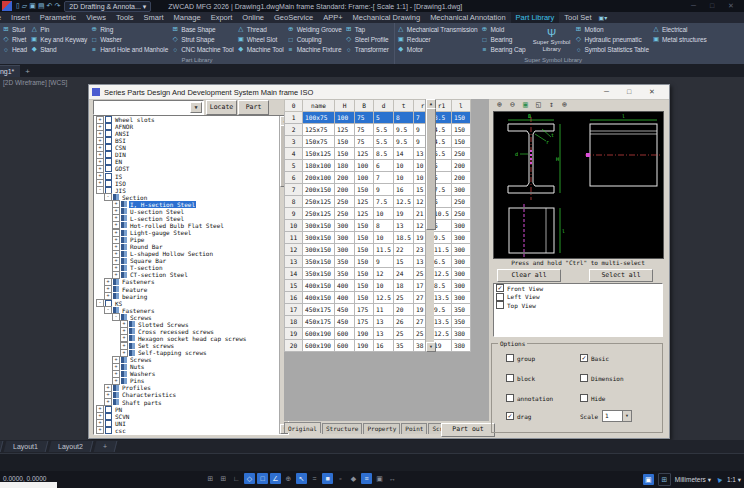  What do you see at coordinates (612, 49) in the screenshot?
I see `ribbon-item-symbol-statistics-table: ○Symbol Statistics Table` at bounding box center [612, 49].